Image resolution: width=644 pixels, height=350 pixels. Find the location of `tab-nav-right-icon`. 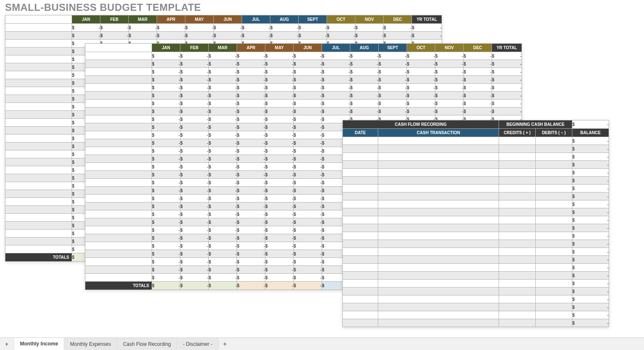

tab-nav-right-icon is located at coordinates (7, 344).